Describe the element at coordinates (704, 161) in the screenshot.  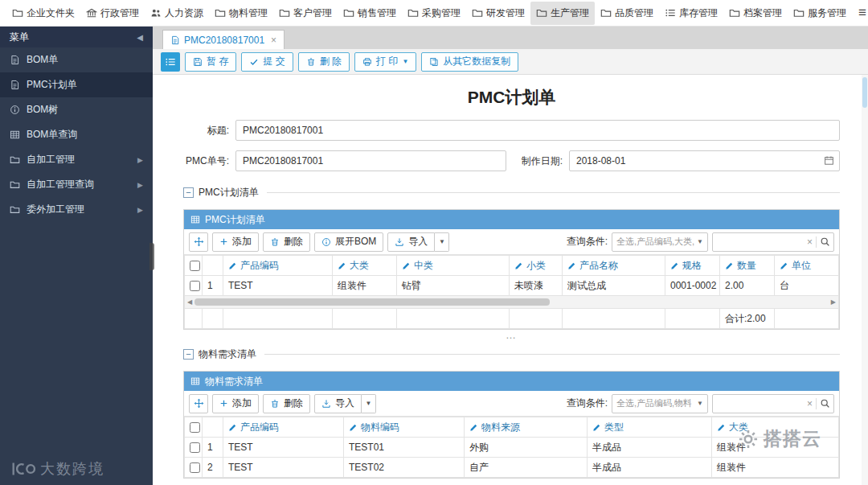
I see `make-date-input` at that location.